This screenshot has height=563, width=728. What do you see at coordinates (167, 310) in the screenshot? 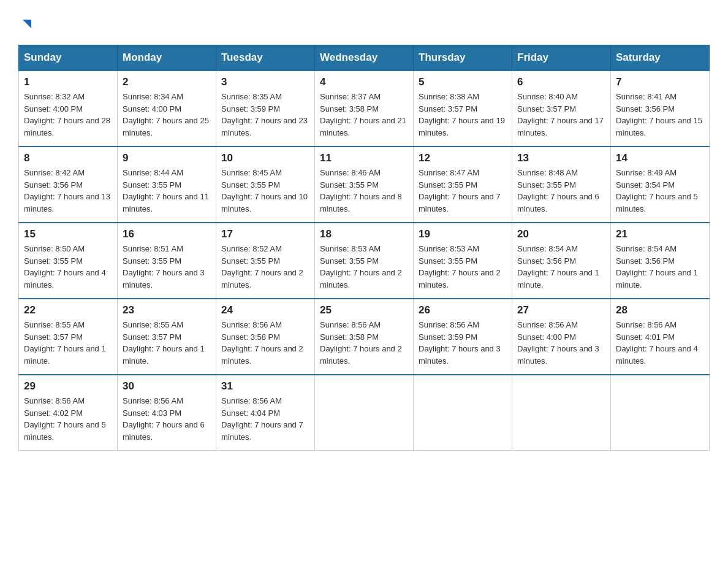
I see `day-number: 23` at bounding box center [167, 310].